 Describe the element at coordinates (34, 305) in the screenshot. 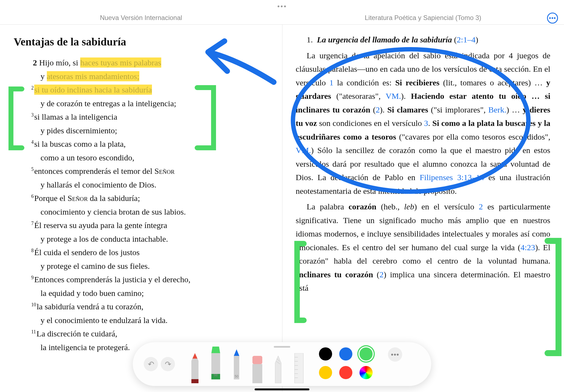

I see `verse-number: 10` at that location.